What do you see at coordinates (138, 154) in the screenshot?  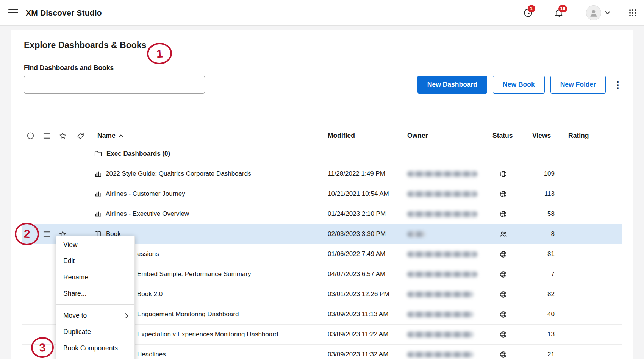 I see `row-name-text: Exec Dashboards (0)` at bounding box center [138, 154].